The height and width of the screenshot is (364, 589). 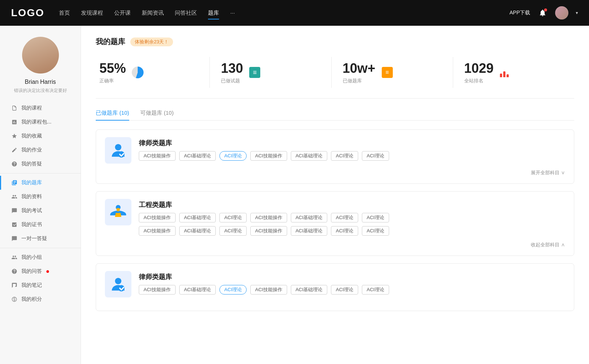 What do you see at coordinates (14, 164) in the screenshot?
I see `question-icon` at bounding box center [14, 164].